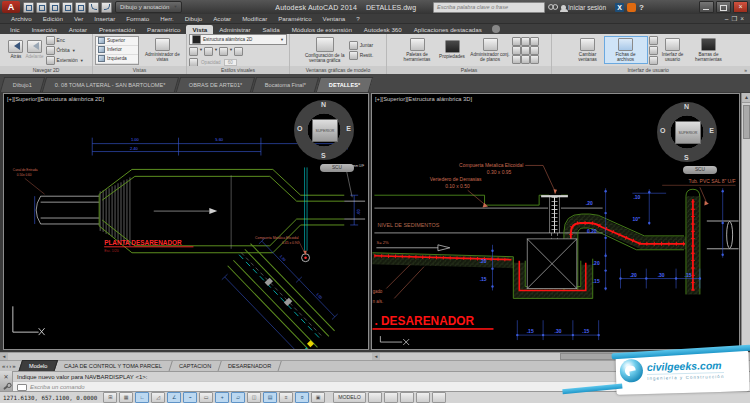  What do you see at coordinates (196, 366) in the screenshot?
I see `layout-tab-captacion: CAPTACION` at bounding box center [196, 366].